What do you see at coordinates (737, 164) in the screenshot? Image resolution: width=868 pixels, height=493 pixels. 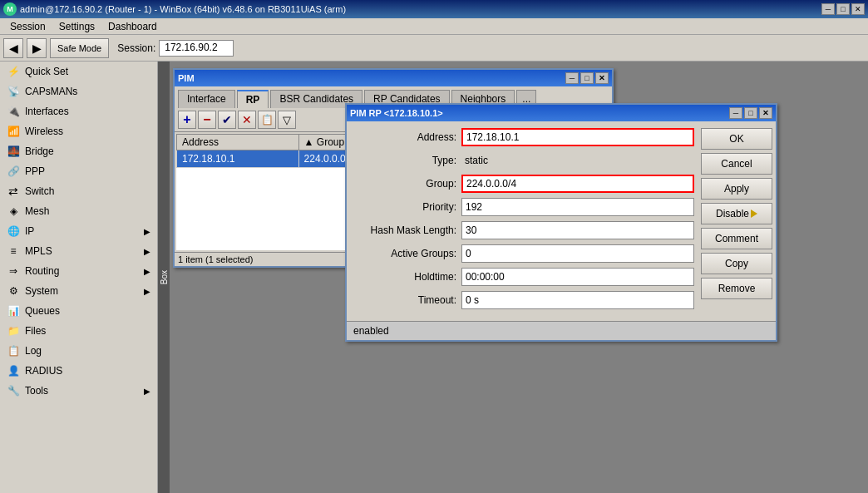 I see `cancel-button: Cancel` at bounding box center [737, 164].